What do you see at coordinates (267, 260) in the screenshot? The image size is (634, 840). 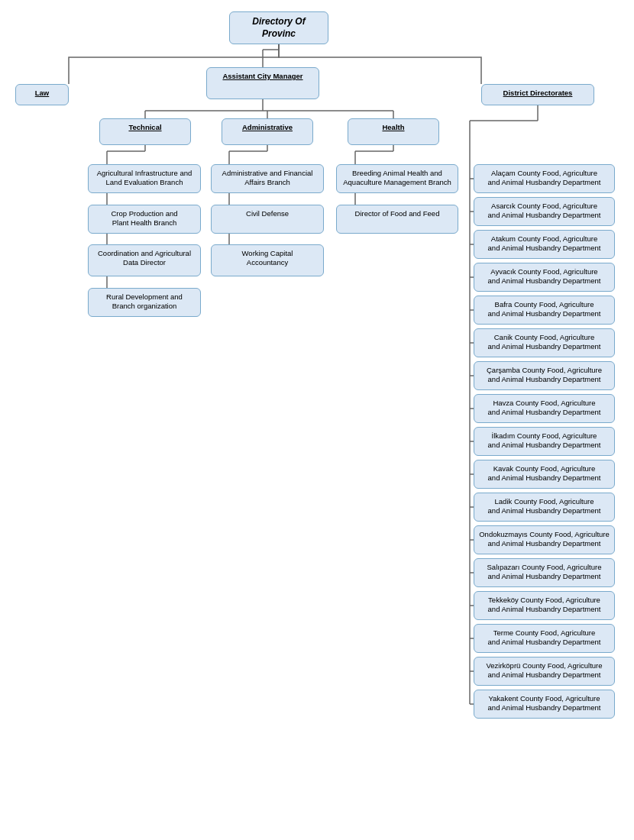 I see `node-working_capital: Working Capital Accountancy` at bounding box center [267, 260].